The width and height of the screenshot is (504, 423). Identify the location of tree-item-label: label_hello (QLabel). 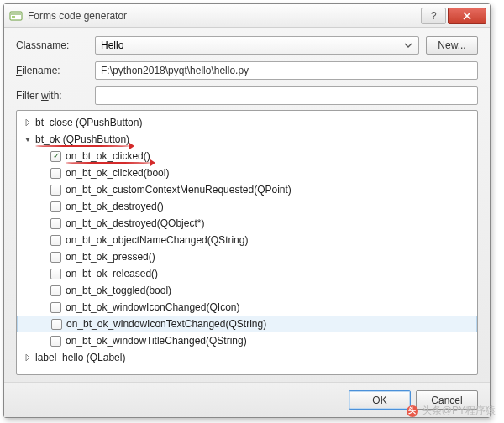
(81, 358).